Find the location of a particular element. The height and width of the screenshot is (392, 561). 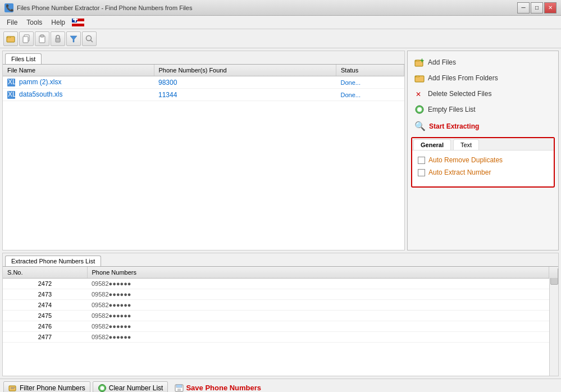

file-link: pamm (2).xlsx is located at coordinates (40, 82).